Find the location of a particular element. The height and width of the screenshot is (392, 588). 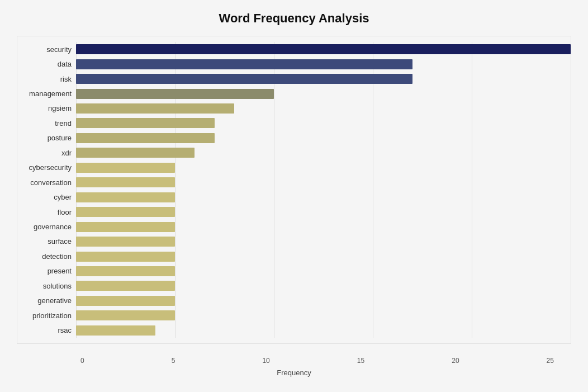

y-label-conversation: conversation is located at coordinates (51, 182).